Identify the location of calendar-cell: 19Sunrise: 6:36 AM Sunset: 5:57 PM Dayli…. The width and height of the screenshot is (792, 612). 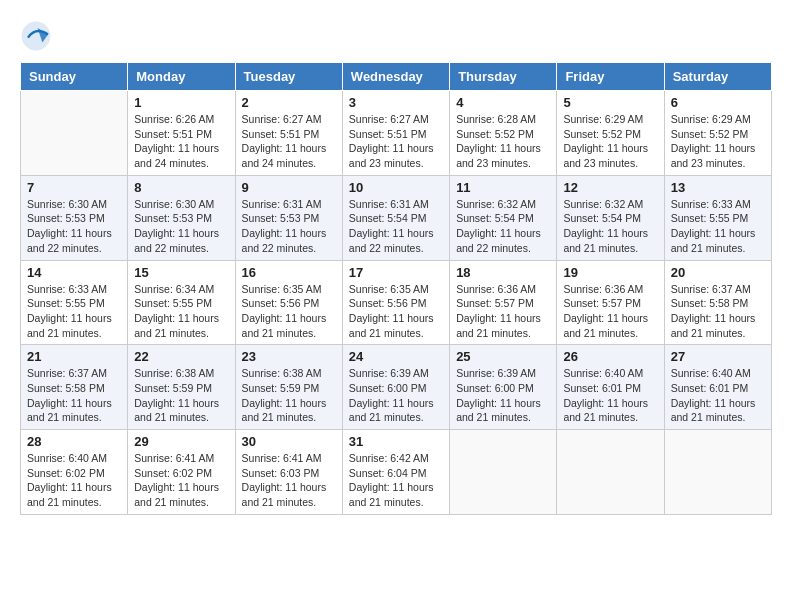
(610, 302).